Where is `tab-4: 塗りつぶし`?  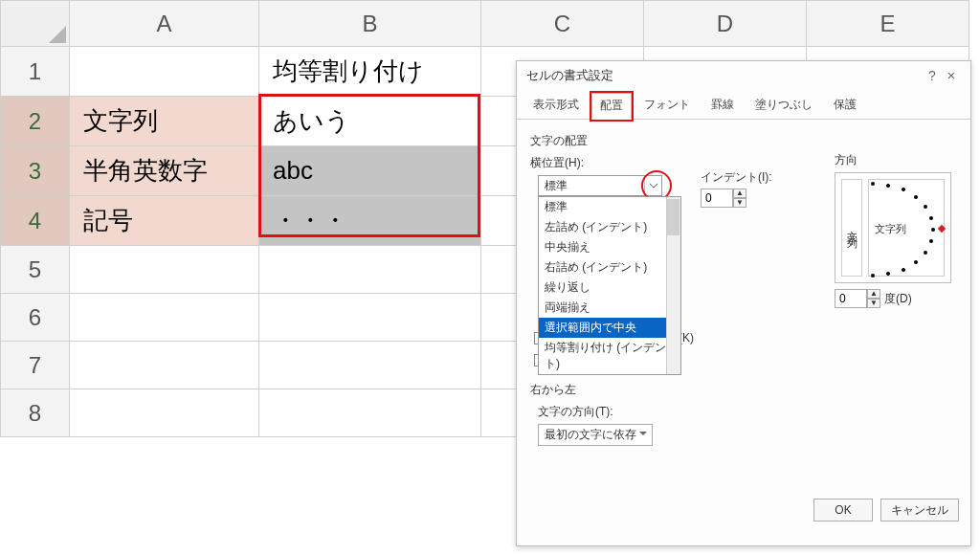
tab-4: 塗りつぶし is located at coordinates (784, 105).